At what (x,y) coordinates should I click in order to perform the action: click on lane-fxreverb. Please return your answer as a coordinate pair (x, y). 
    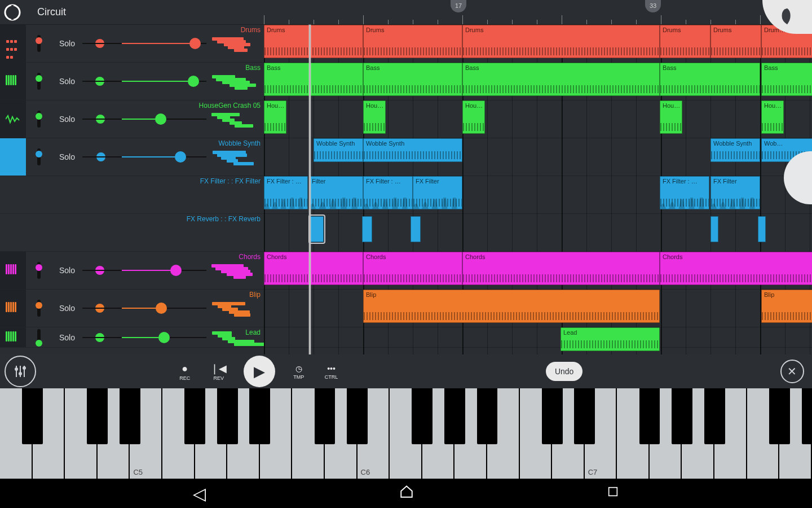
    Looking at the image, I should click on (538, 233).